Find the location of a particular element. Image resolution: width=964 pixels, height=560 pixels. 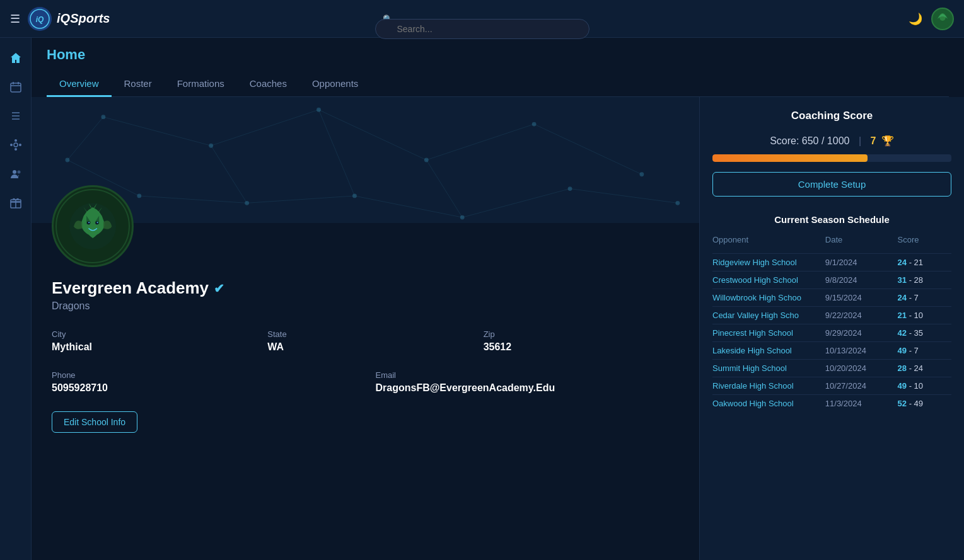

game-date: 10/27/2024 is located at coordinates (859, 386).